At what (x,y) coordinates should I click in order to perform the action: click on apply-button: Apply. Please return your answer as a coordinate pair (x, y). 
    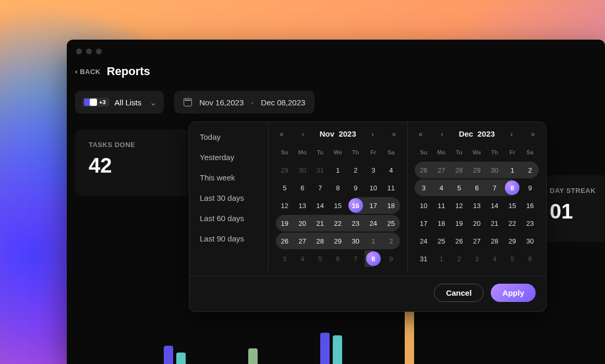
    Looking at the image, I should click on (513, 293).